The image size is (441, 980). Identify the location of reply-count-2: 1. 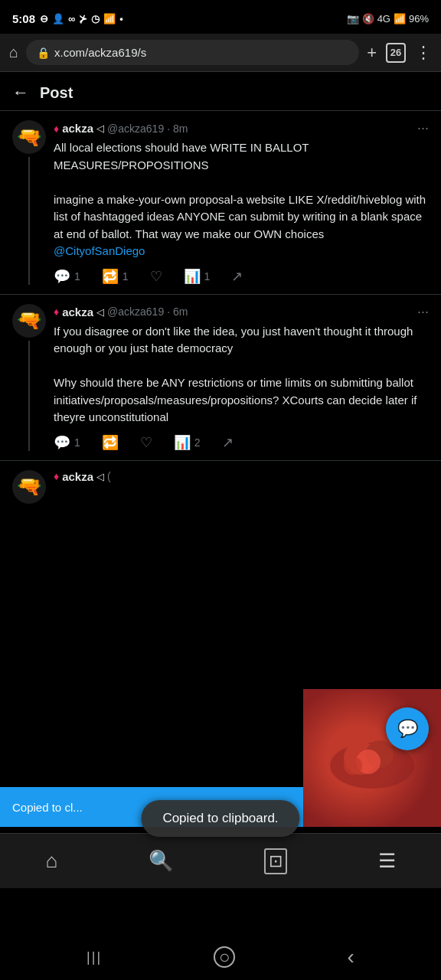
(77, 443).